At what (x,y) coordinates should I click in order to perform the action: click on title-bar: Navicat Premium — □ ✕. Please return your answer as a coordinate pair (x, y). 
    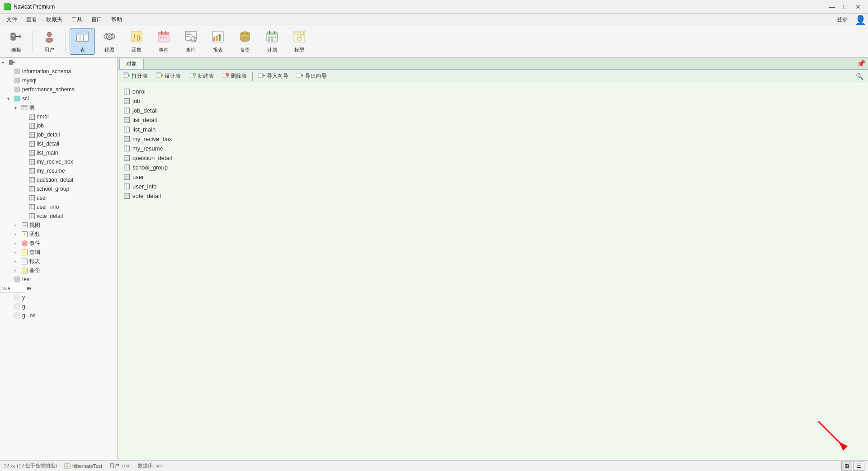
    Looking at the image, I should click on (434, 7).